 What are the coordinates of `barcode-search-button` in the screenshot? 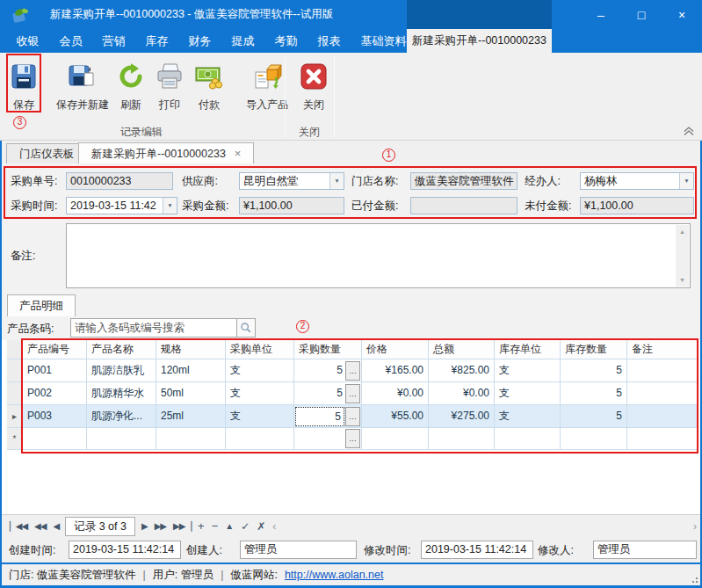 It's located at (246, 328).